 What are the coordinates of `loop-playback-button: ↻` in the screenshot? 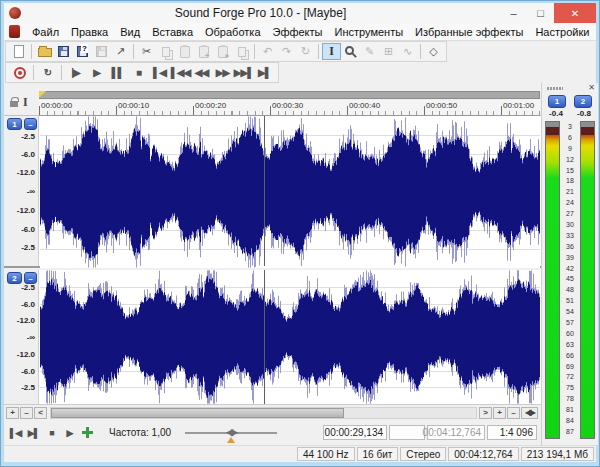 It's located at (48, 72).